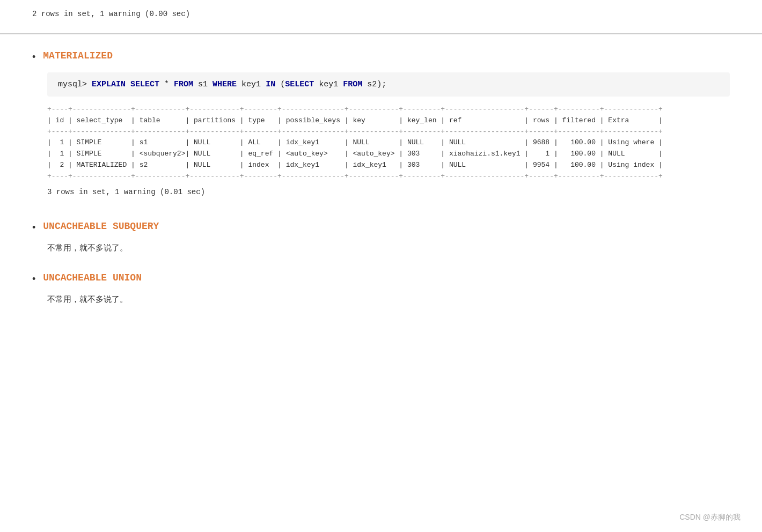 The image size is (762, 532). Describe the element at coordinates (106, 85) in the screenshot. I see `sql-explain-keyword: EXPLAIN` at that location.